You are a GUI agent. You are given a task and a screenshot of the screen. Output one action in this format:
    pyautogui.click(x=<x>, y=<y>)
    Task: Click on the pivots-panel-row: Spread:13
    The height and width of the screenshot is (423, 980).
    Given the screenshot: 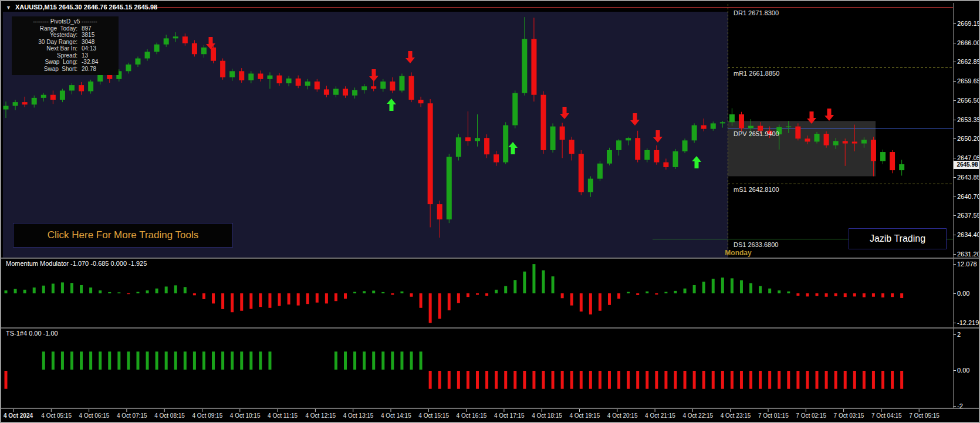 What is the action you would take?
    pyautogui.click(x=65, y=56)
    